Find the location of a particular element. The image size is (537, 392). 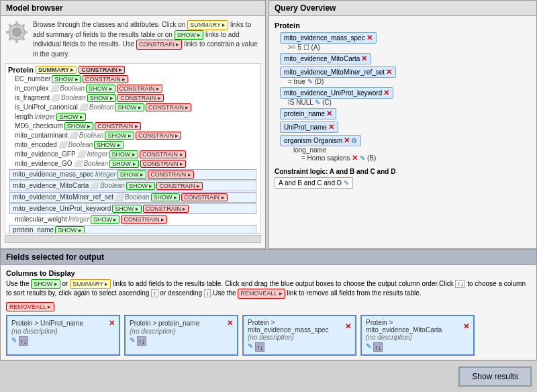

remove-all-btn: REMOVEALL ▸ is located at coordinates (30, 307).